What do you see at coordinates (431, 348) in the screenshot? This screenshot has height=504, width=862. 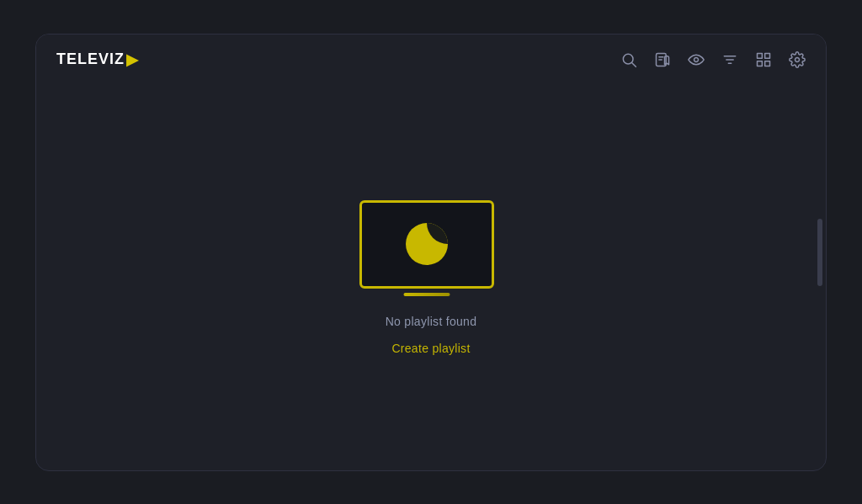 I see `create-playlist-link: Create playlist` at bounding box center [431, 348].